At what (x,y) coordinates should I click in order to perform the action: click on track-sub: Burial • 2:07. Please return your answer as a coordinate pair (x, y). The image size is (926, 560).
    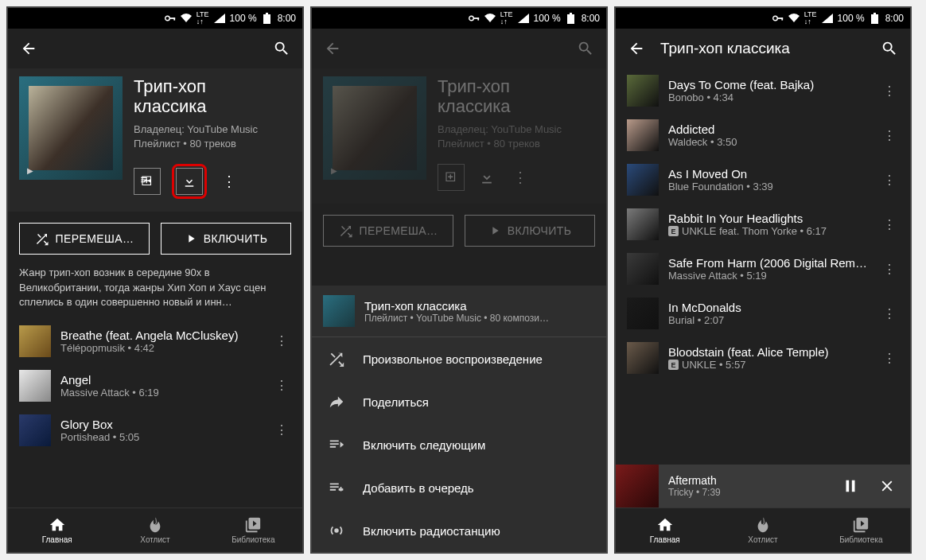
    Looking at the image, I should click on (769, 320).